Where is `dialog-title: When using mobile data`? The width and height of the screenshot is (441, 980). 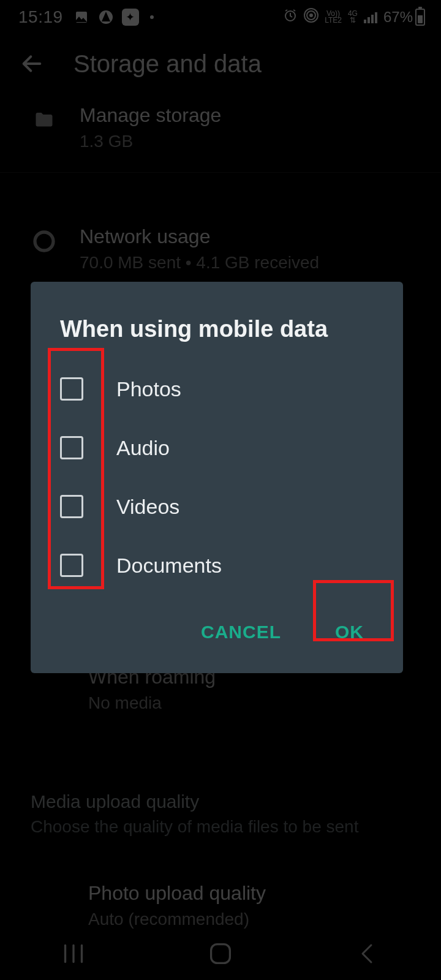
dialog-title: When using mobile data is located at coordinates (217, 333).